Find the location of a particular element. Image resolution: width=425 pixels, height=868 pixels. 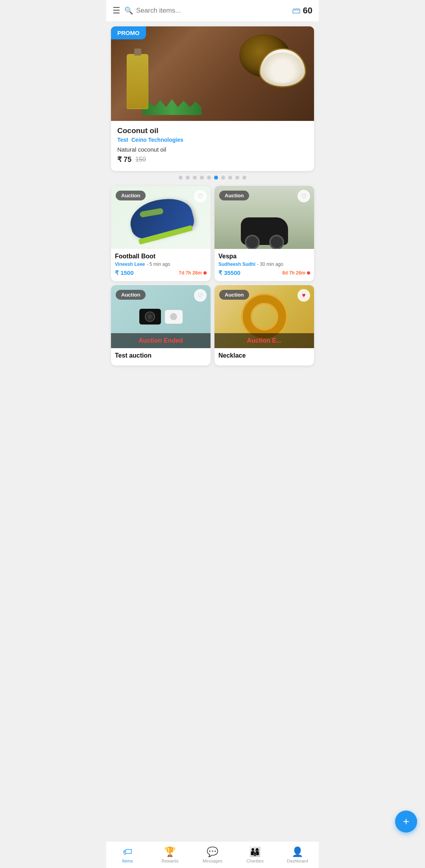

auction-card-test: Auction ♡ Auction Ended Test auction is located at coordinates (161, 325).